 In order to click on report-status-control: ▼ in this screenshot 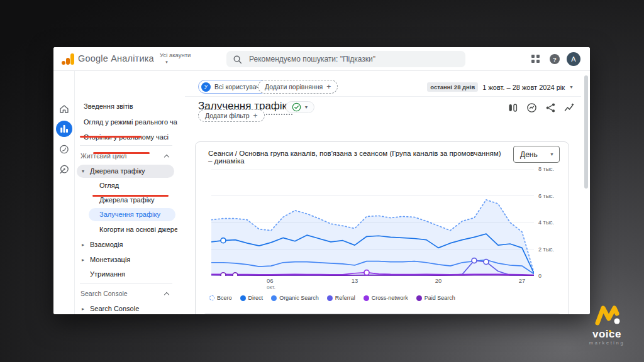, I will do `click(300, 107)`.